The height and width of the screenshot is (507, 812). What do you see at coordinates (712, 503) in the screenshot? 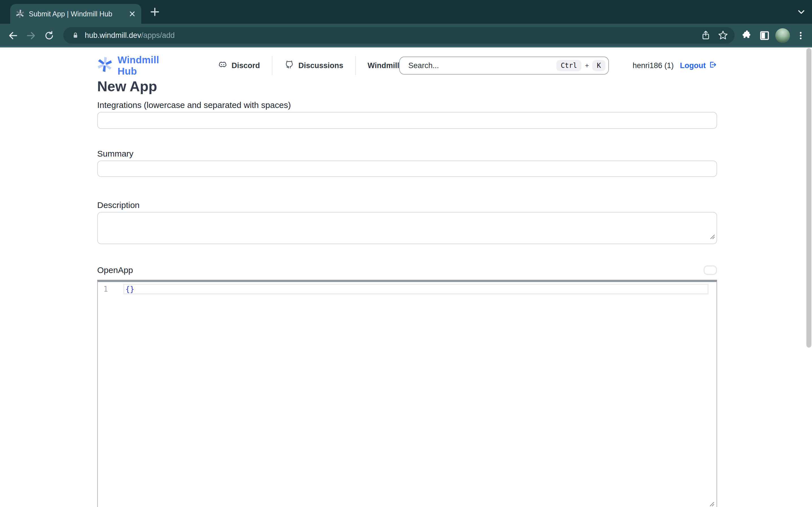
I see `editor-resize-handle-icon` at bounding box center [712, 503].